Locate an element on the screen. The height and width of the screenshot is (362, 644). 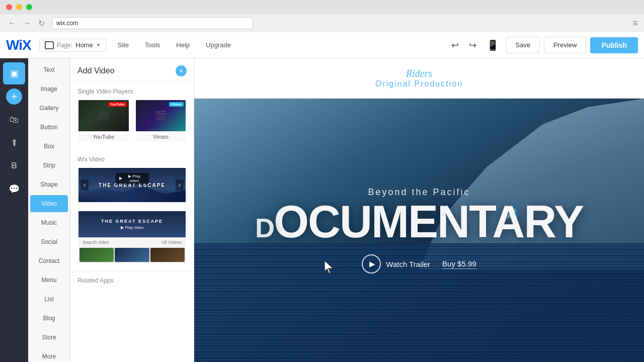
wix-video-label: Wix Video is located at coordinates (132, 158).